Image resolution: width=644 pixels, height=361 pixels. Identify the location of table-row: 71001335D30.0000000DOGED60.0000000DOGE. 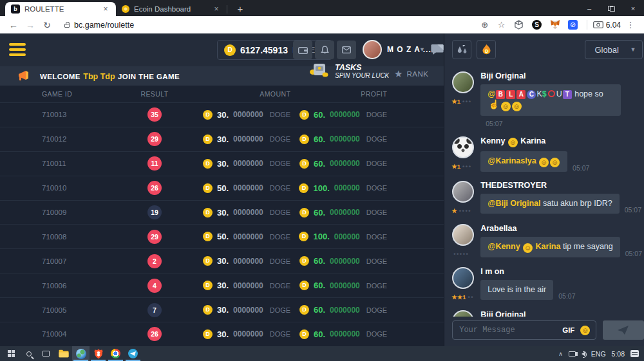
(222, 115).